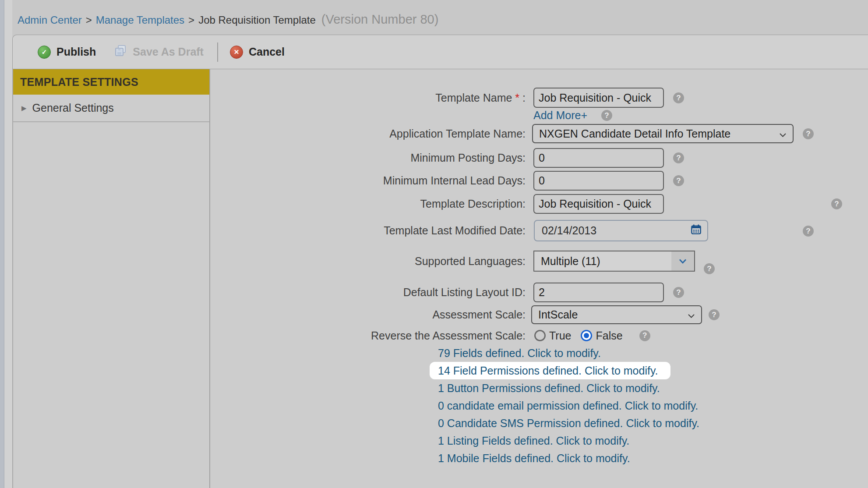 The height and width of the screenshot is (488, 868). What do you see at coordinates (380, 19) in the screenshot?
I see `version-number-text: (Version Number 80)` at bounding box center [380, 19].